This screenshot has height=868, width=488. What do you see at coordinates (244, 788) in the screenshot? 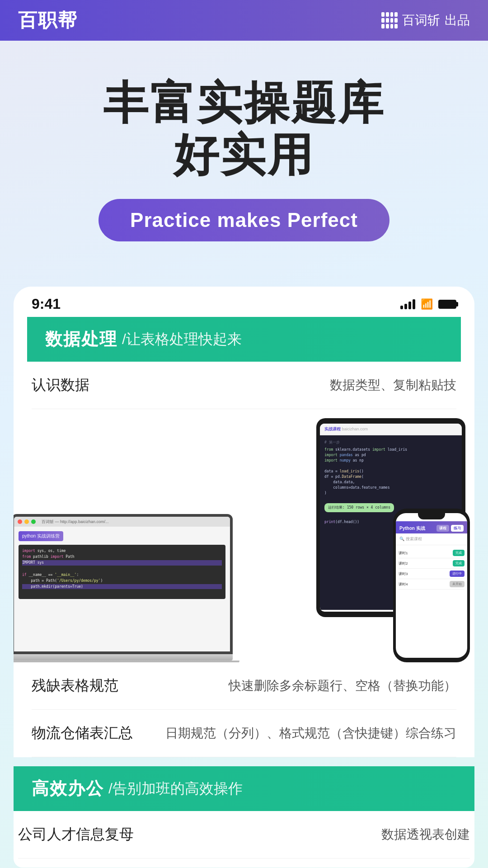
I see `category-bar-2: 高效办公 /告别加班的高效操作` at bounding box center [244, 788].